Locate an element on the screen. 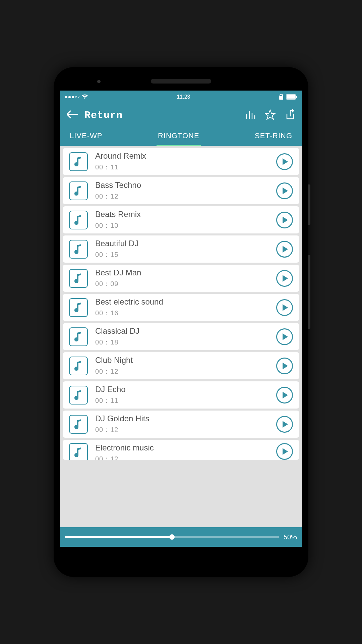 The height and width of the screenshot is (644, 362). ringtone-title: Bass Techno is located at coordinates (182, 185).